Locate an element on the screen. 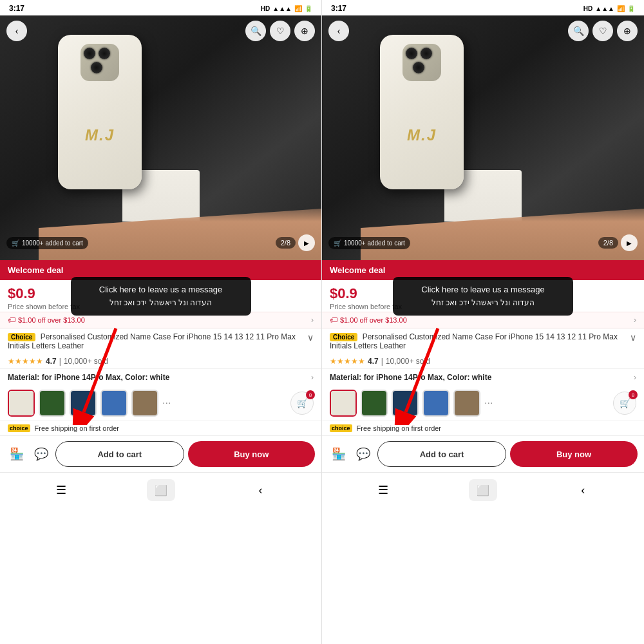  choice-small-right: choice is located at coordinates (341, 428).